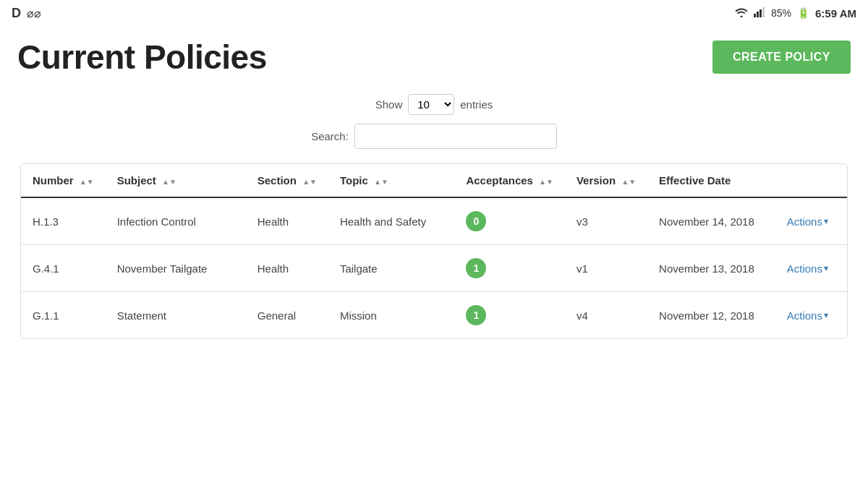 Image resolution: width=868 pixels, height=488 pixels. I want to click on cell-topic: Tailgate, so click(391, 269).